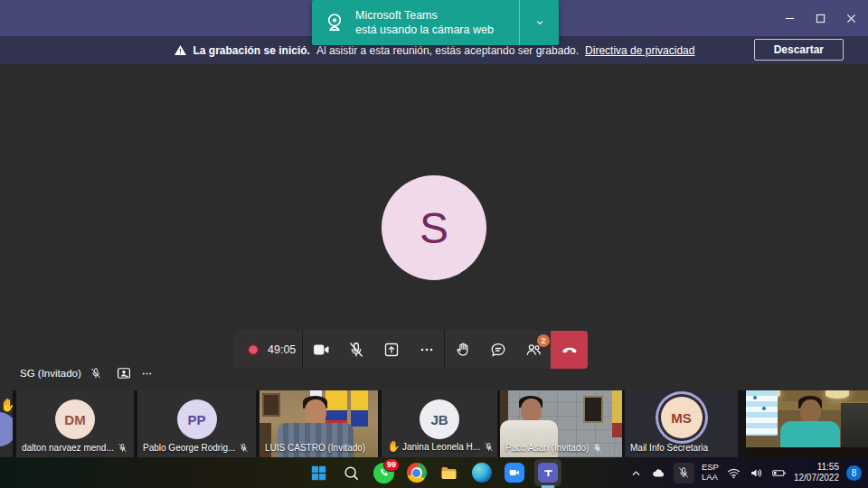 The height and width of the screenshot is (488, 868). I want to click on search-icon, so click(351, 474).